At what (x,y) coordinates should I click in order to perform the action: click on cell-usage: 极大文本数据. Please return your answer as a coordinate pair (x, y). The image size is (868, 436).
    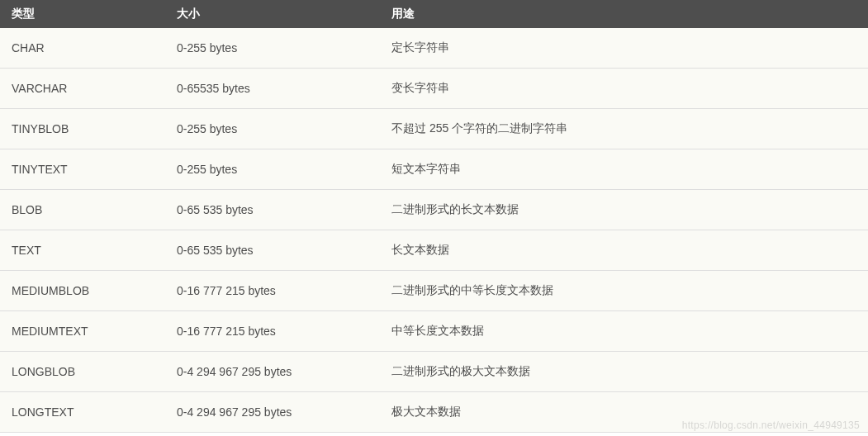
    Looking at the image, I should click on (624, 413).